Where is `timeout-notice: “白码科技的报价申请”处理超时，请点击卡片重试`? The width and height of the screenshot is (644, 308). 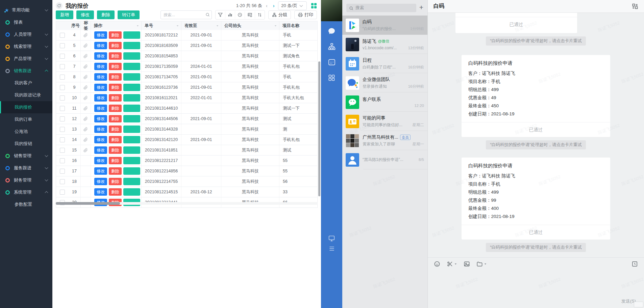 timeout-notice: “白码科技的报价申请”处理超时，请点击卡片重试 is located at coordinates (536, 248).